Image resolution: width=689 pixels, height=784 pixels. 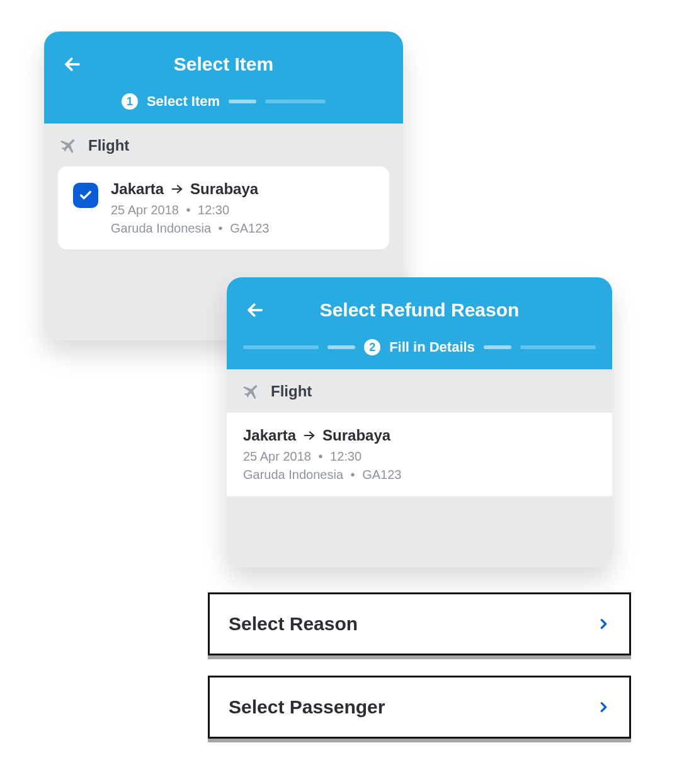 What do you see at coordinates (419, 624) in the screenshot?
I see `select-reason-row: Select Reason` at bounding box center [419, 624].